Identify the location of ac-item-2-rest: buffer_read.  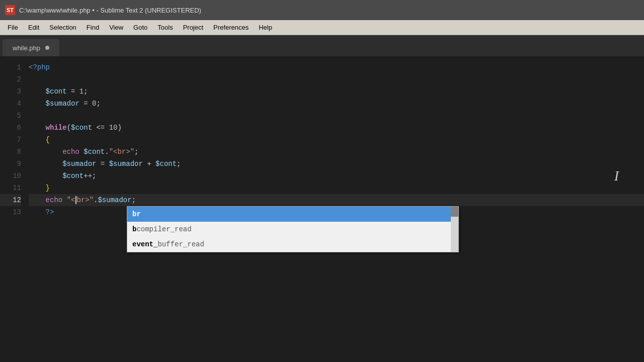
(181, 244).